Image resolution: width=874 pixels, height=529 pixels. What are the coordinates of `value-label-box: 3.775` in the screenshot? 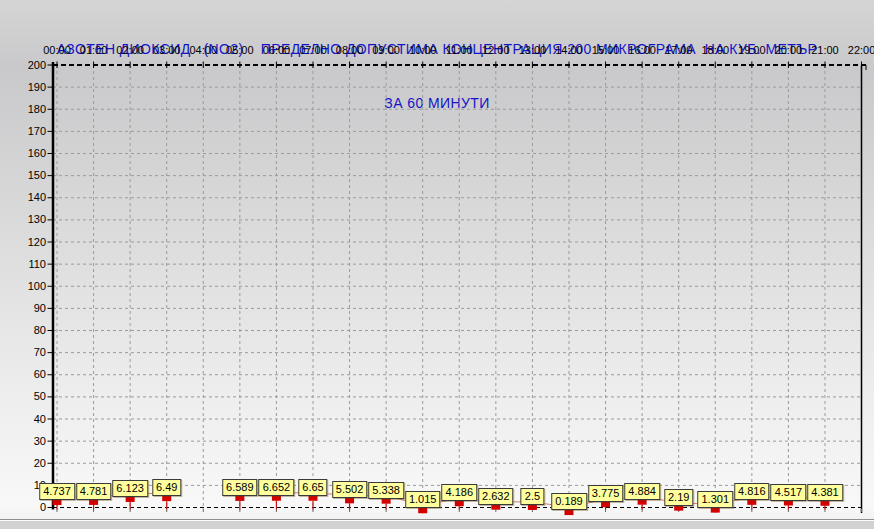 It's located at (606, 494).